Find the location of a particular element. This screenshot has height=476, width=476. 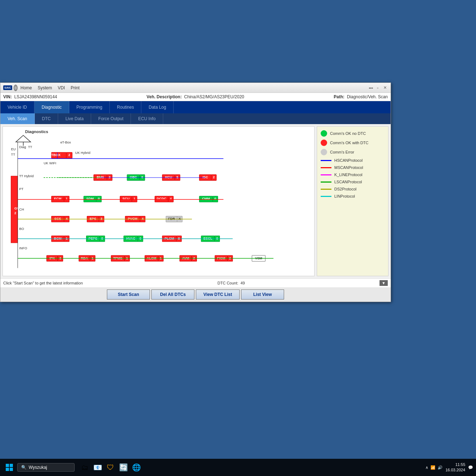

uk-hybrid-label: UK Hybrid is located at coordinates (83, 153).